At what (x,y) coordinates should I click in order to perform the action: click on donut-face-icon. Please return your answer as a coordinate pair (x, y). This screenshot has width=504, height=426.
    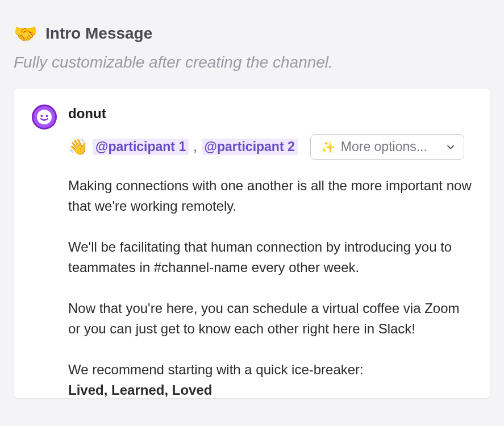
    Looking at the image, I should click on (44, 117).